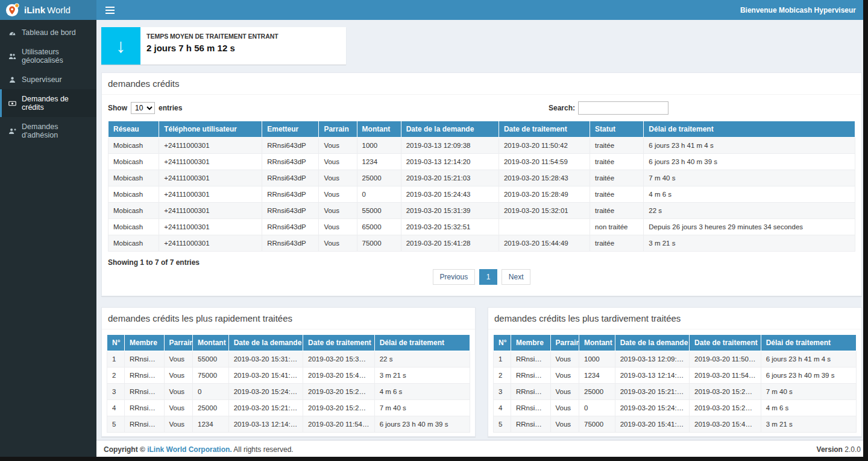 Image resolution: width=868 pixels, height=461 pixels. What do you see at coordinates (143, 108) in the screenshot?
I see `page-length-select: 10` at bounding box center [143, 108].